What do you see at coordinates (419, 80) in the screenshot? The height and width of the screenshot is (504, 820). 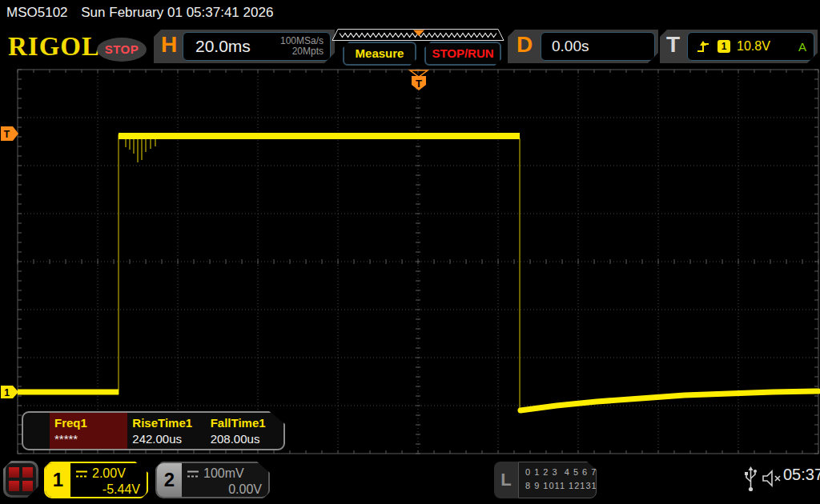 I see `trigger-position-marker: T` at bounding box center [419, 80].